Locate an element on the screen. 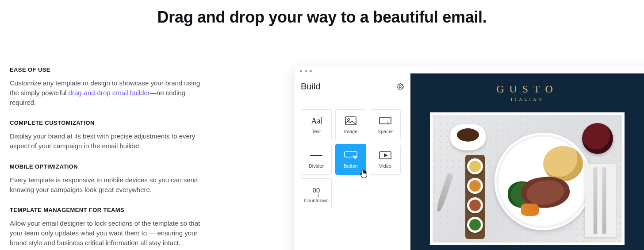 The image size is (644, 250). divider-icon is located at coordinates (316, 155).